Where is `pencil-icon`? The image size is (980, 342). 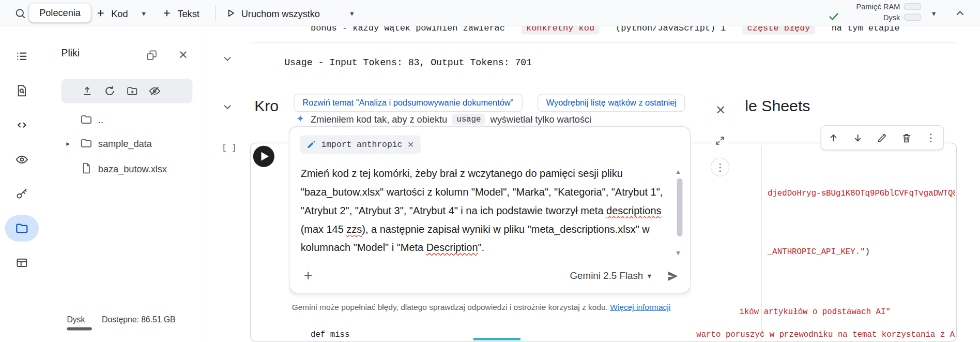 pencil-icon is located at coordinates (311, 145).